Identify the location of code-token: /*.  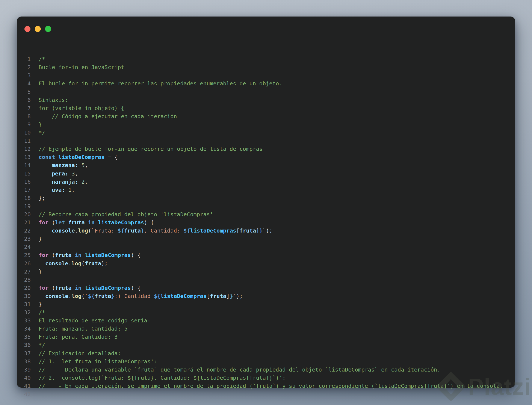
(42, 59).